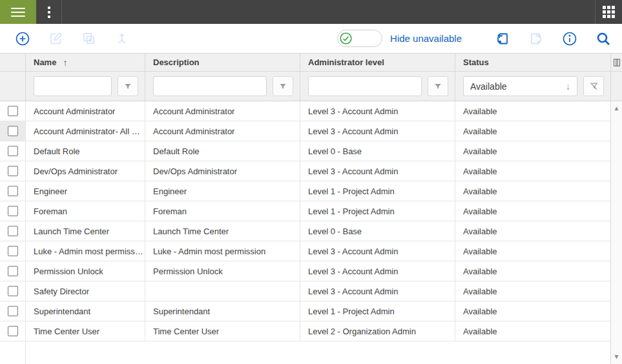 The image size is (622, 364). Describe the element at coordinates (608, 12) in the screenshot. I see `apps-grid-icon` at that location.